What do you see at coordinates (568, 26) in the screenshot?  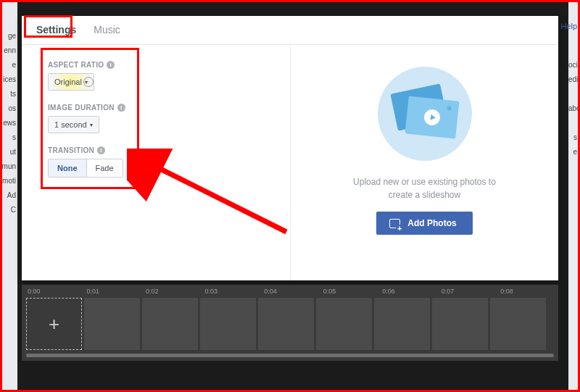 I see `help-link: Help` at bounding box center [568, 26].